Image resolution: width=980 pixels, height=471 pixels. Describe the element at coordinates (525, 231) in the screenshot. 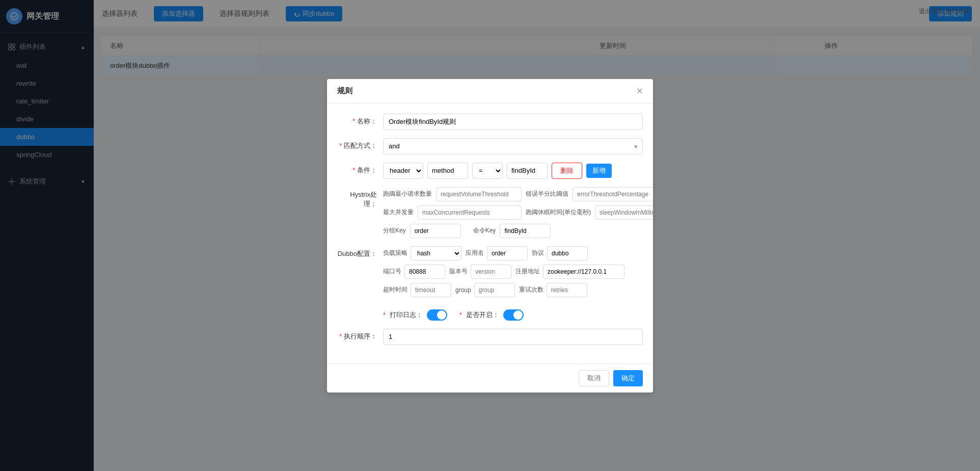

I see `hystrix-cmdkey-input` at that location.